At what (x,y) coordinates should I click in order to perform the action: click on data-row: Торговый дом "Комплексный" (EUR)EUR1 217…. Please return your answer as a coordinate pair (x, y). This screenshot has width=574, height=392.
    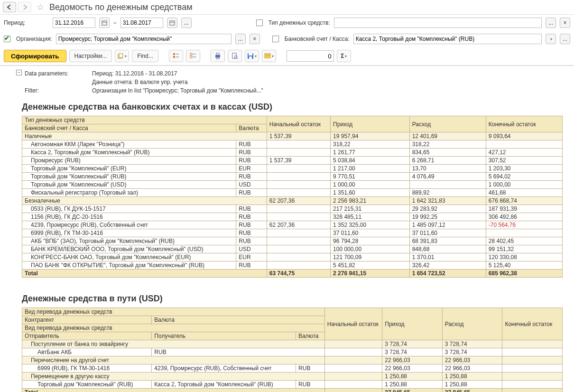
    Looking at the image, I should click on (292, 169).